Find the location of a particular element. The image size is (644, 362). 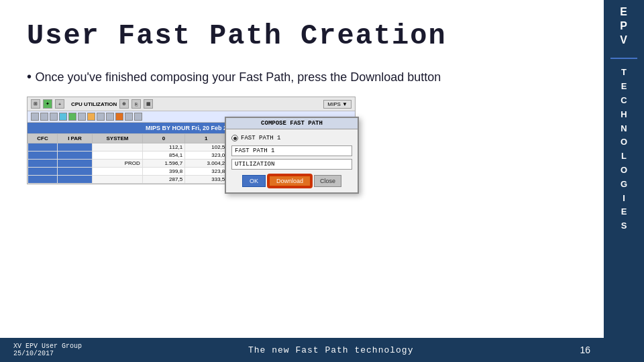

cell-1-3: 3.004,2 is located at coordinates (207, 164).